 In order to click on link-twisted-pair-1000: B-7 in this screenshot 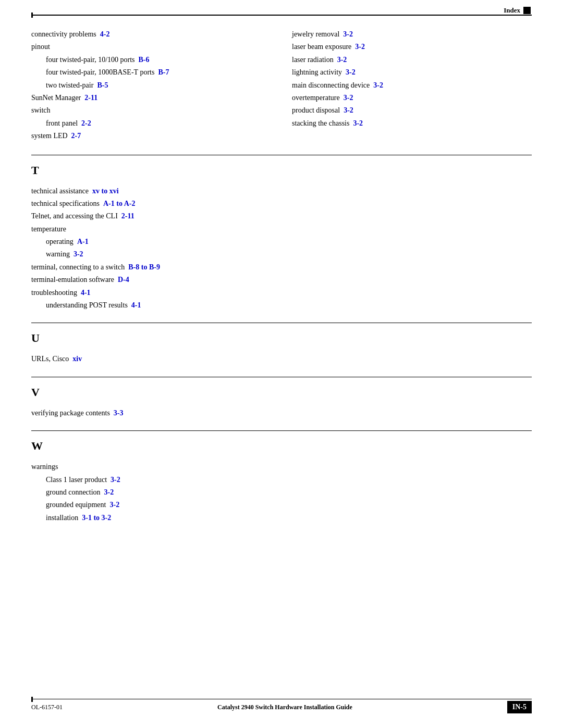, I will do `click(164, 72)`.